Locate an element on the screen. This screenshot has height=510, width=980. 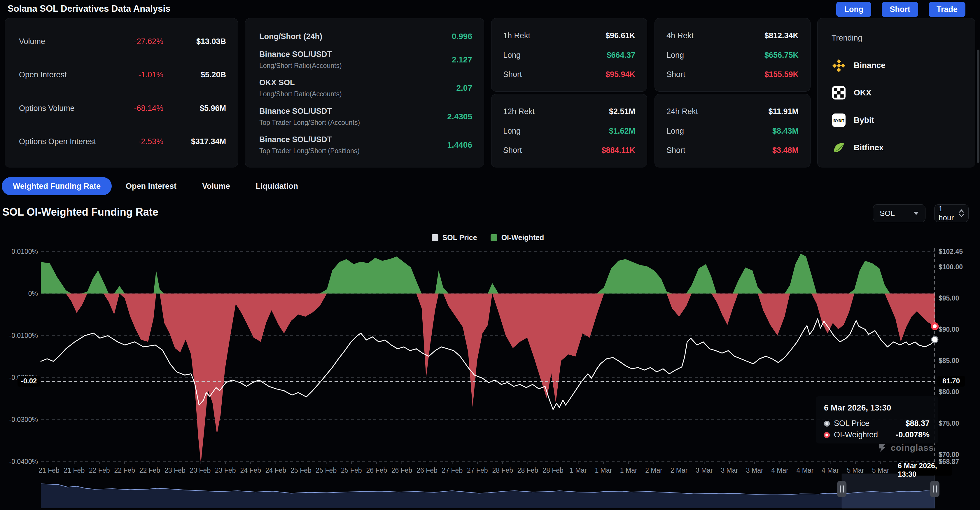
rekt-row: Long$8.43M is located at coordinates (733, 131).